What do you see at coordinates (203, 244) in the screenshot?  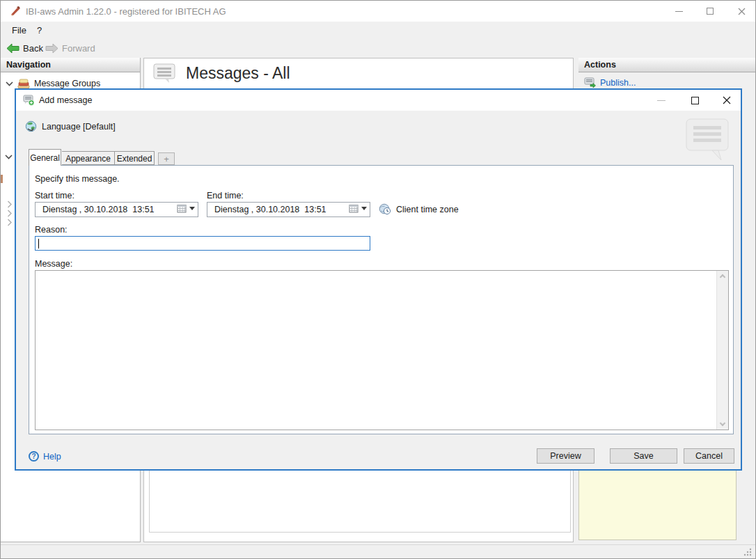 I see `reason-input` at bounding box center [203, 244].